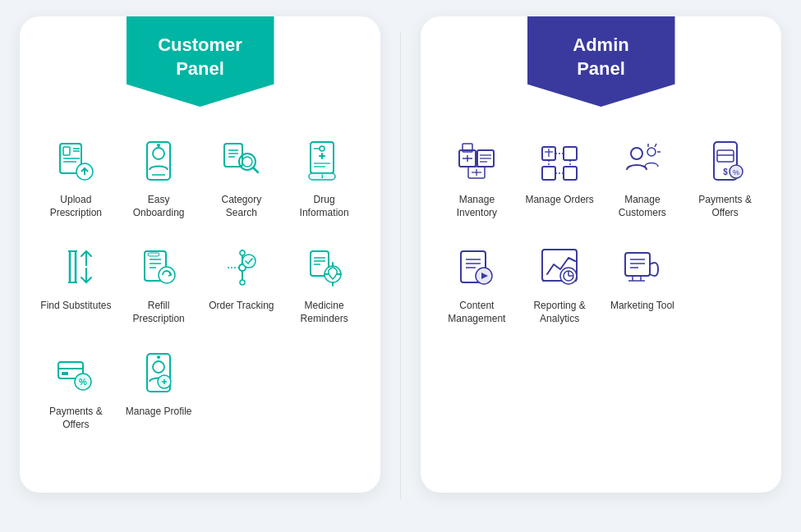 The height and width of the screenshot is (532, 801). What do you see at coordinates (560, 312) in the screenshot?
I see `reporting-analytics-label: Reporting & Analytics` at bounding box center [560, 312].